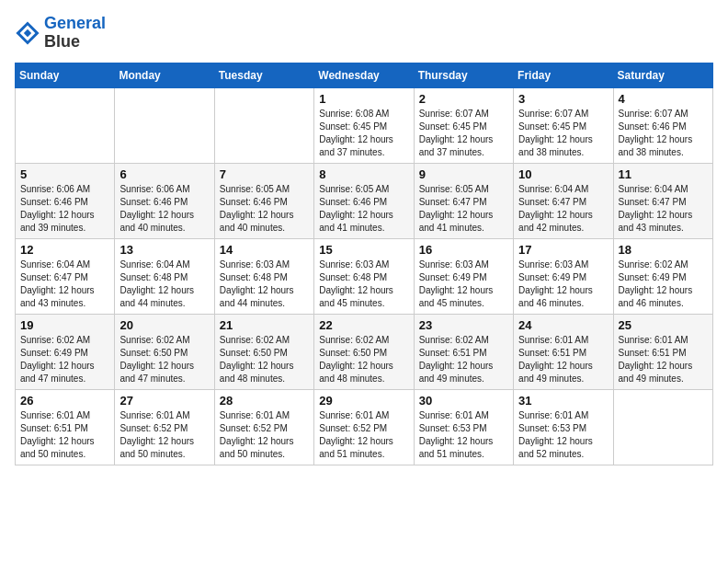 This screenshot has height=563, width=728. What do you see at coordinates (563, 75) in the screenshot?
I see `weekday-header: Friday` at bounding box center [563, 75].